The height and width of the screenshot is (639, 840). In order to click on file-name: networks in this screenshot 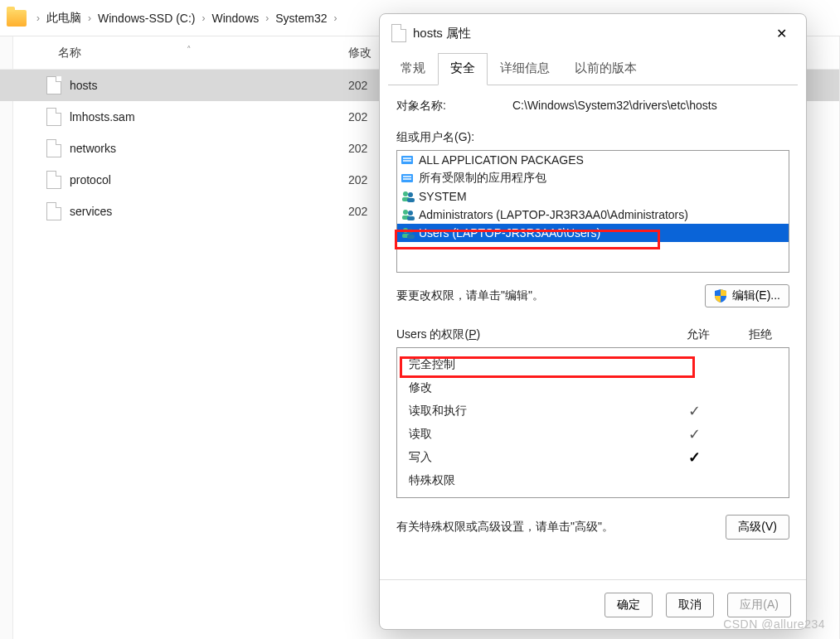, I will do `click(182, 148)`.